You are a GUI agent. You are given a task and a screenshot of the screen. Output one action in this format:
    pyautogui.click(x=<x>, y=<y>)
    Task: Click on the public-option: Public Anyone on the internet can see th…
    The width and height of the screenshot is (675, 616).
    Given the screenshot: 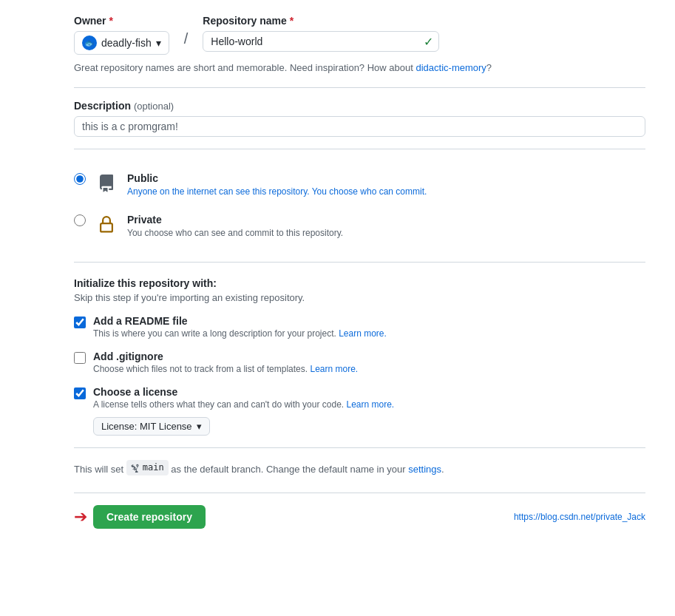 What is the action you would take?
    pyautogui.click(x=359, y=185)
    